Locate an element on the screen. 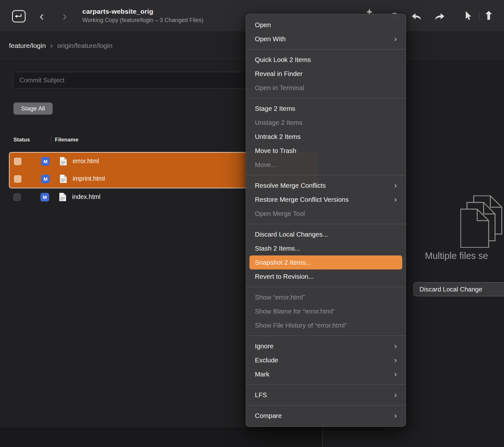  menu-item-open: Open is located at coordinates (326, 25).